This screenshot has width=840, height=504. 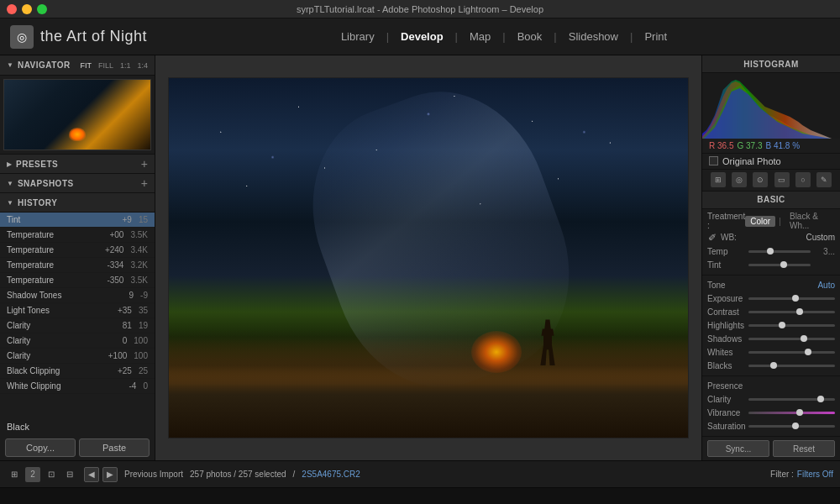 I want to click on whites-slider, so click(x=791, y=353).